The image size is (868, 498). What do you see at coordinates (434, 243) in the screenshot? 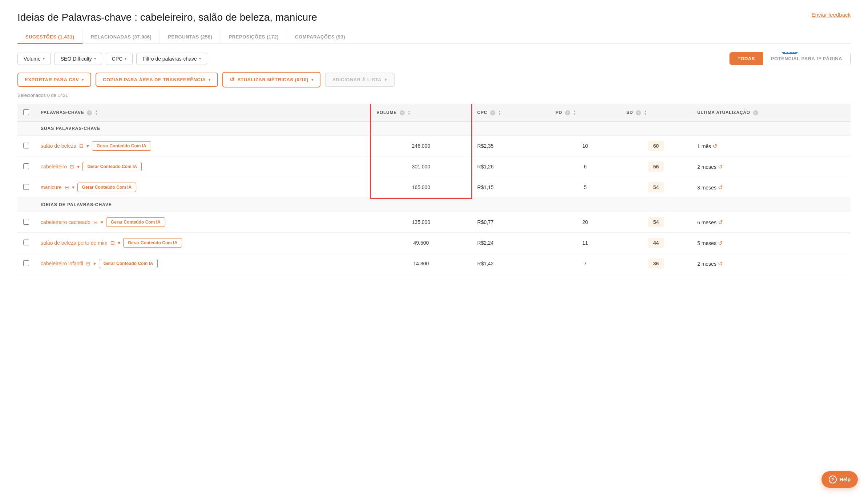
I see `table-row: salão de beleza perto de mim ⊟ ▾ Gerar C…` at bounding box center [434, 243].